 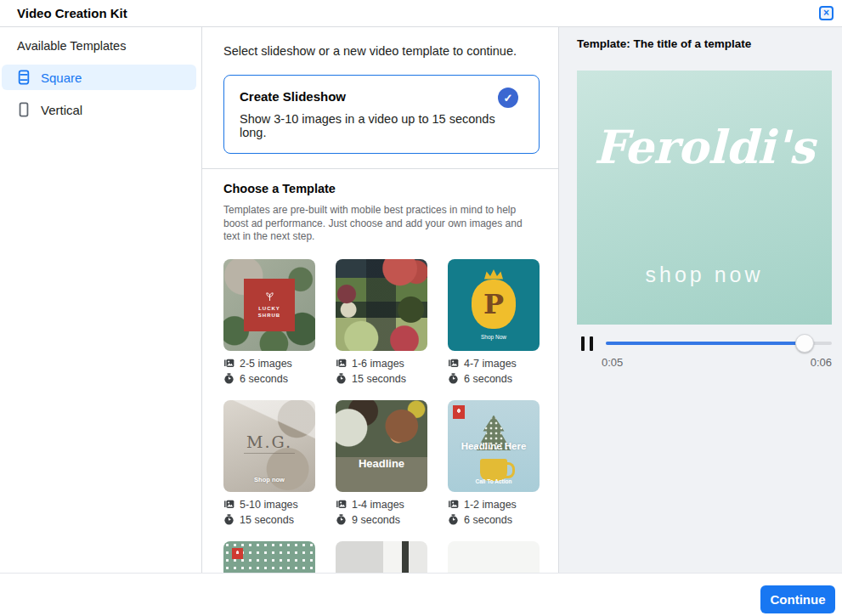 I want to click on choose-template-heading: Choose a Template, so click(x=381, y=189).